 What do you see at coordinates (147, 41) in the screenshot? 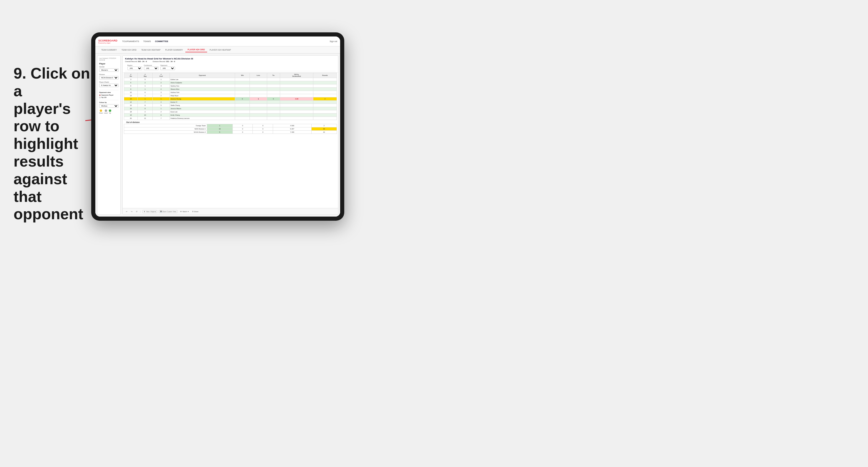
I see `nav-teams: TEAMS` at bounding box center [147, 41].